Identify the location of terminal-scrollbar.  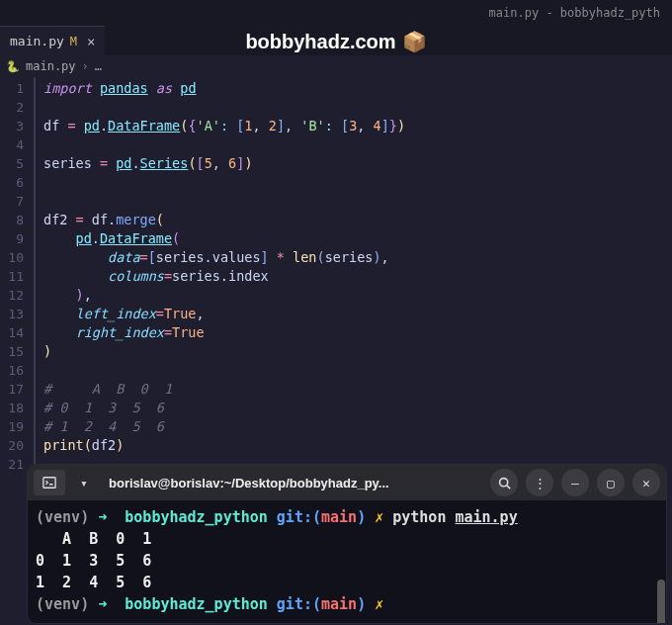
(661, 580).